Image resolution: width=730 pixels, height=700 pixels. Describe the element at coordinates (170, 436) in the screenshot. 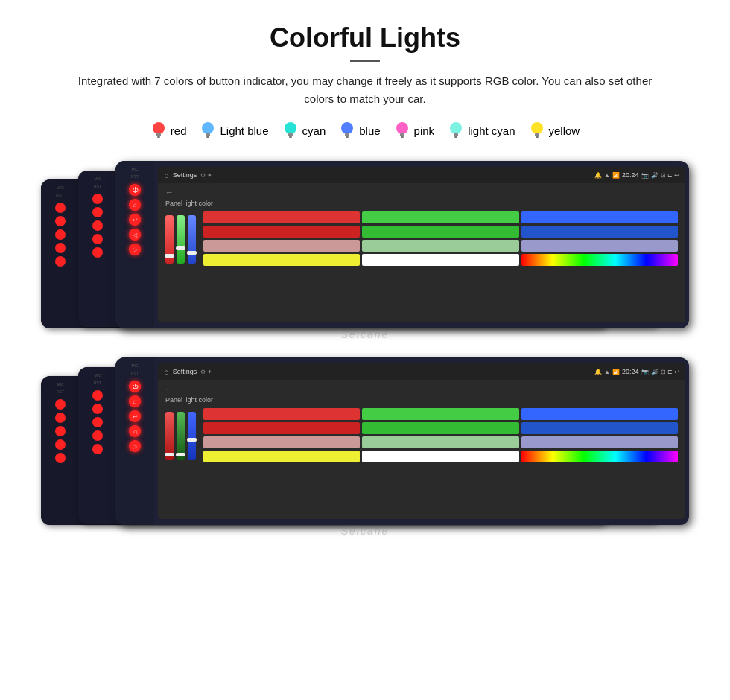

I see `slider-red-bottom` at that location.